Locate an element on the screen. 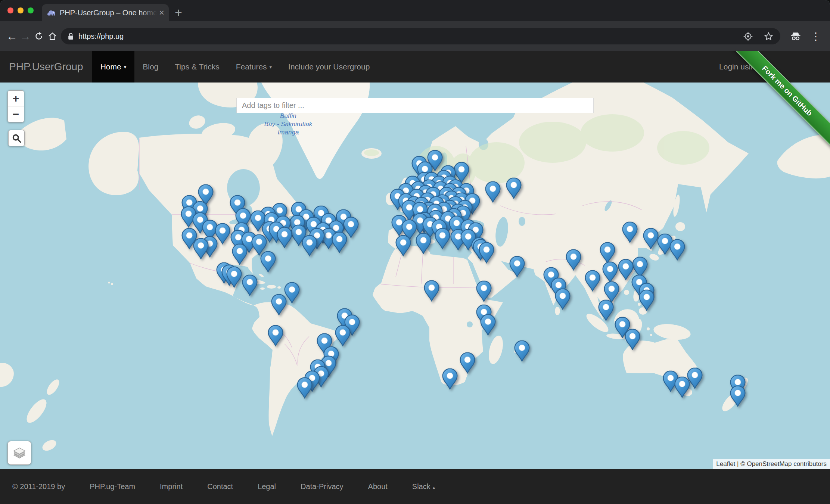  bookmark-star-icon is located at coordinates (768, 37).